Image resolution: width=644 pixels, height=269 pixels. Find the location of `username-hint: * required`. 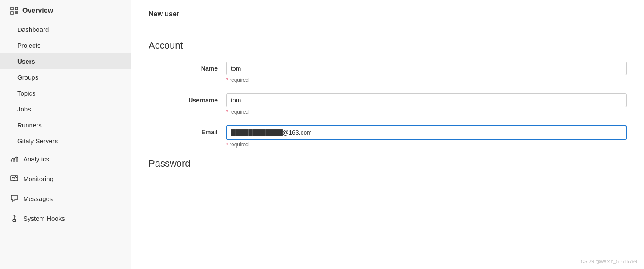

username-hint: * required is located at coordinates (426, 112).